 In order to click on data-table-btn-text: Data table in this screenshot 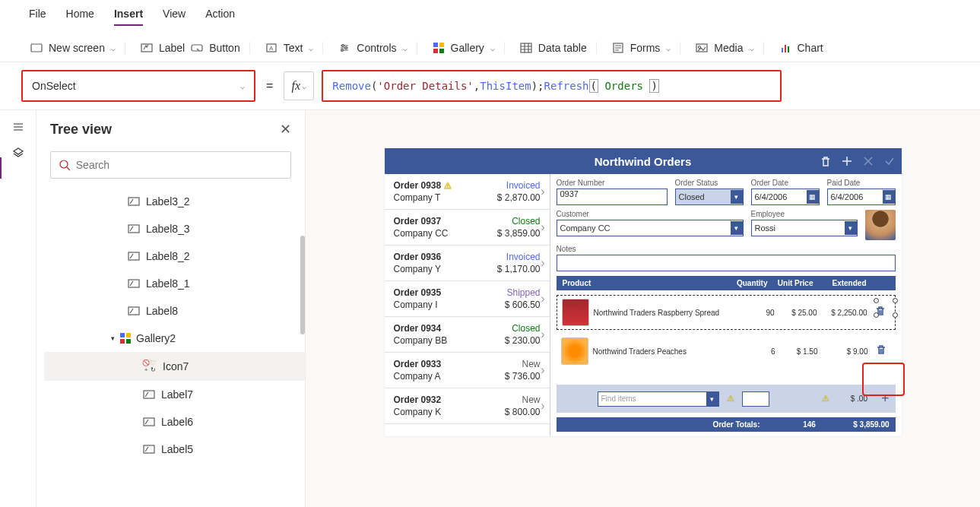, I will do `click(563, 48)`.